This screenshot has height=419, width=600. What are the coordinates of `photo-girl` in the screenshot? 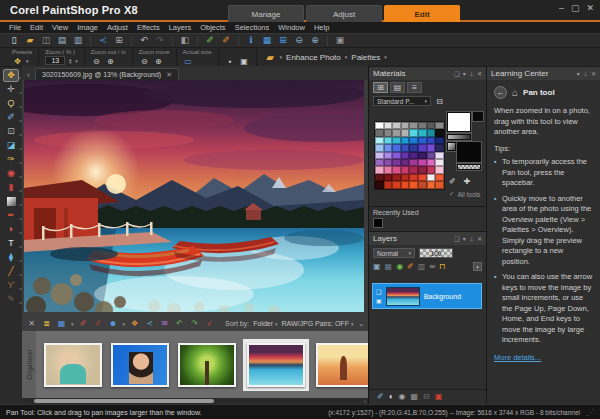 It's located at (73, 365).